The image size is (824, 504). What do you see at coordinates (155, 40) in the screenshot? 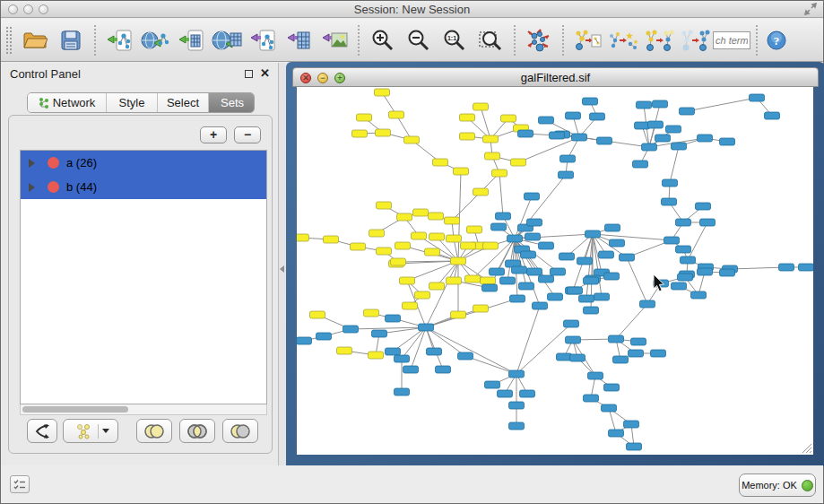
I see `import-network-url-icon` at bounding box center [155, 40].